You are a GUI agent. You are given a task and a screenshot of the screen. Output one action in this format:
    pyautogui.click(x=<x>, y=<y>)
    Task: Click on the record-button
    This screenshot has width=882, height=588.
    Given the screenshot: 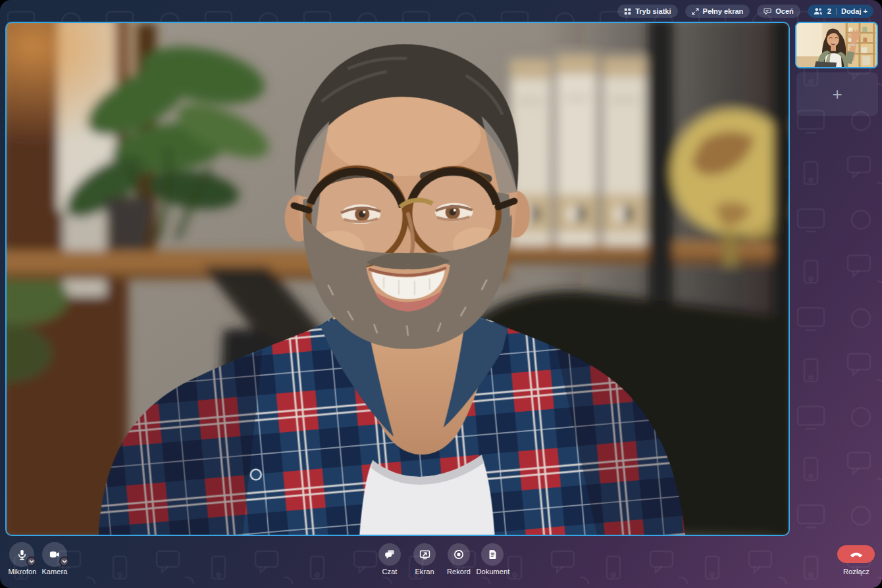 What is the action you would take?
    pyautogui.click(x=459, y=554)
    